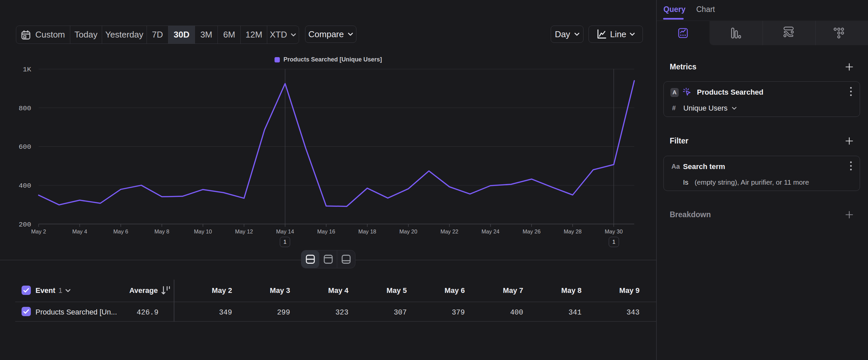 This screenshot has height=360, width=868. Describe the element at coordinates (121, 231) in the screenshot. I see `svg-text: May 6` at that location.